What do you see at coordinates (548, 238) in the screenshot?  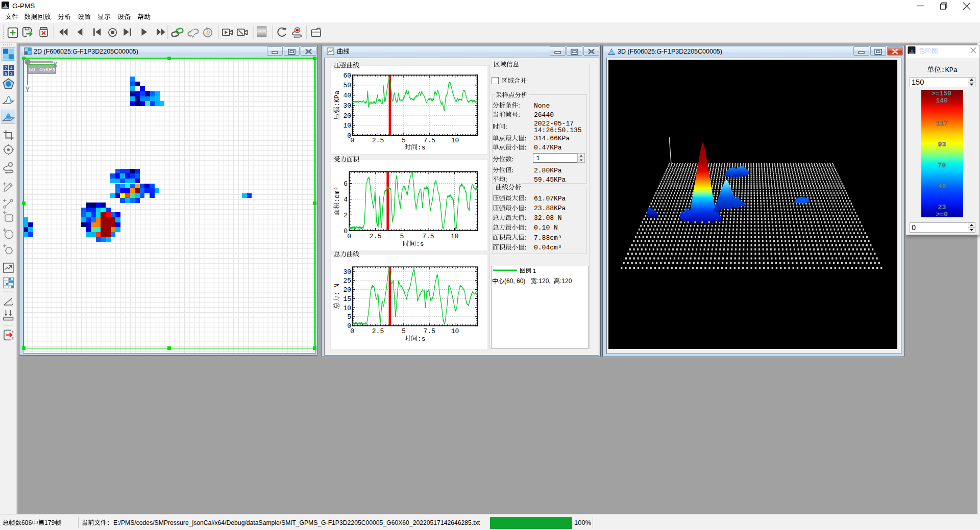 I see `svg-text: 7.88cm³` at bounding box center [548, 238].